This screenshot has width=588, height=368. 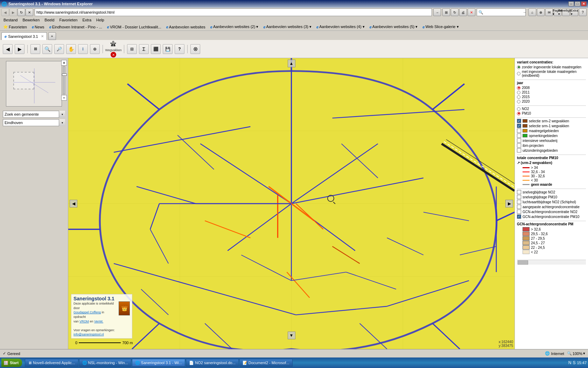 I want to click on layer-veehouderij: intensieve veehouderij, so click(x=552, y=141).